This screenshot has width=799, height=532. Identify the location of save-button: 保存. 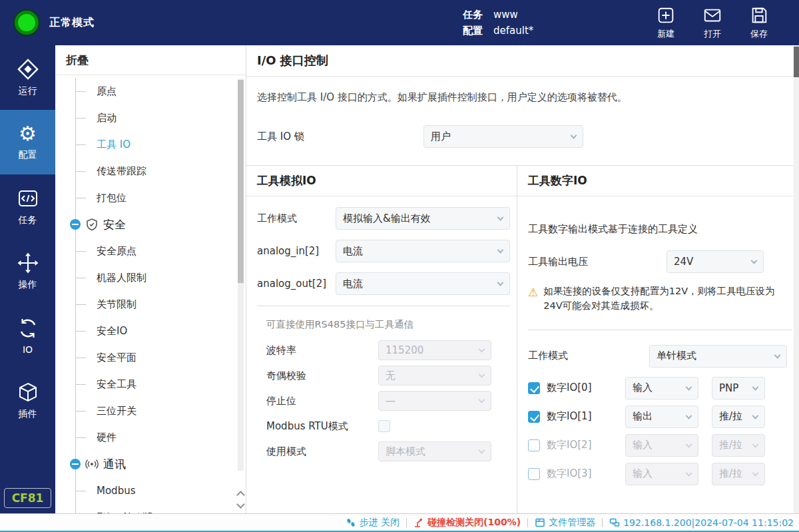
(759, 23).